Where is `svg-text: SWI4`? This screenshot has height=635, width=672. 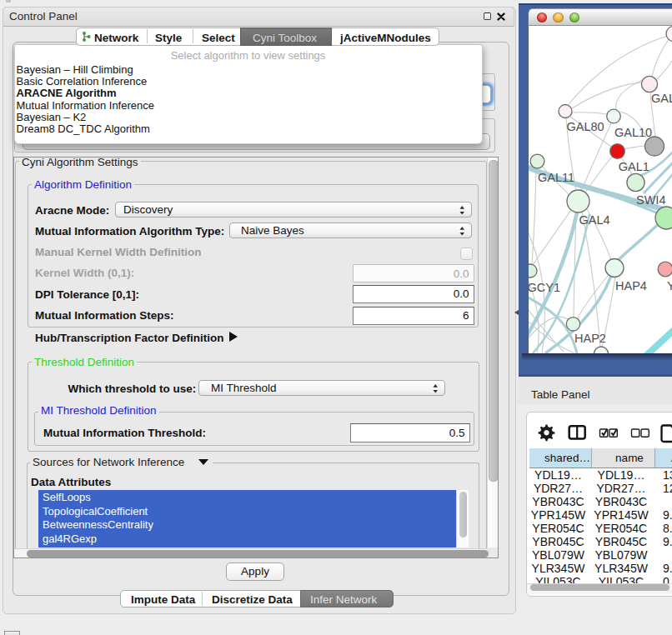
svg-text: SWI4 is located at coordinates (650, 200).